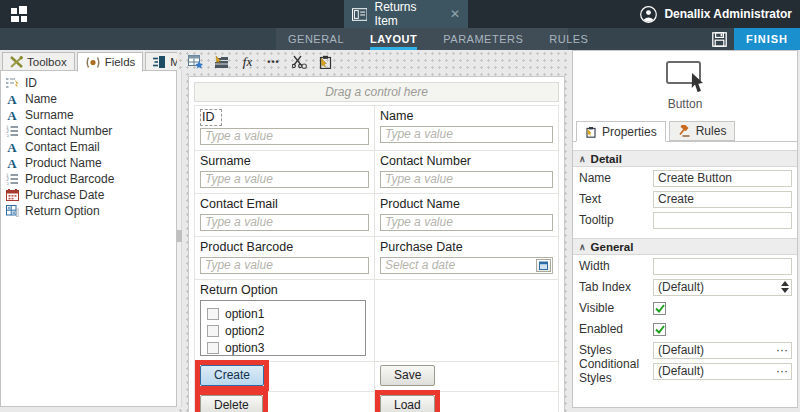 This screenshot has height=412, width=800. I want to click on contact-number-label: Contact Number, so click(466, 162).